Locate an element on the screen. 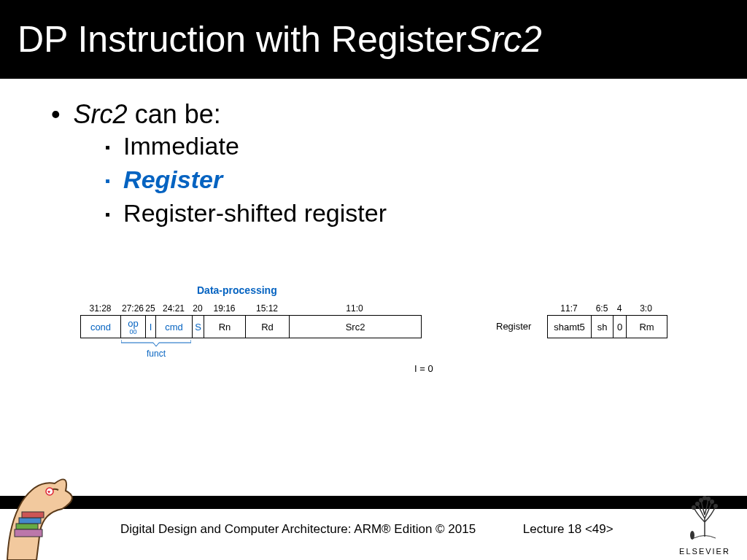  bullet-text: can be: is located at coordinates (174, 114).